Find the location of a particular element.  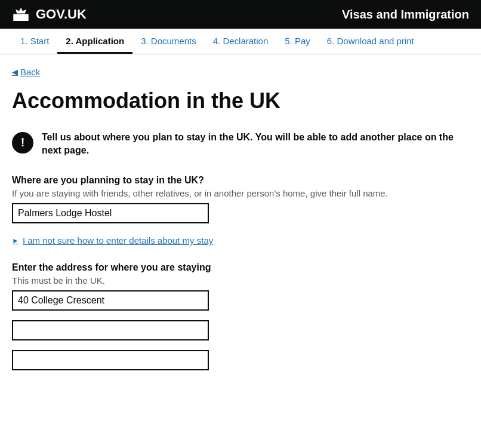

stay-question-hint: If you are staying with friends, other r… is located at coordinates (239, 194).